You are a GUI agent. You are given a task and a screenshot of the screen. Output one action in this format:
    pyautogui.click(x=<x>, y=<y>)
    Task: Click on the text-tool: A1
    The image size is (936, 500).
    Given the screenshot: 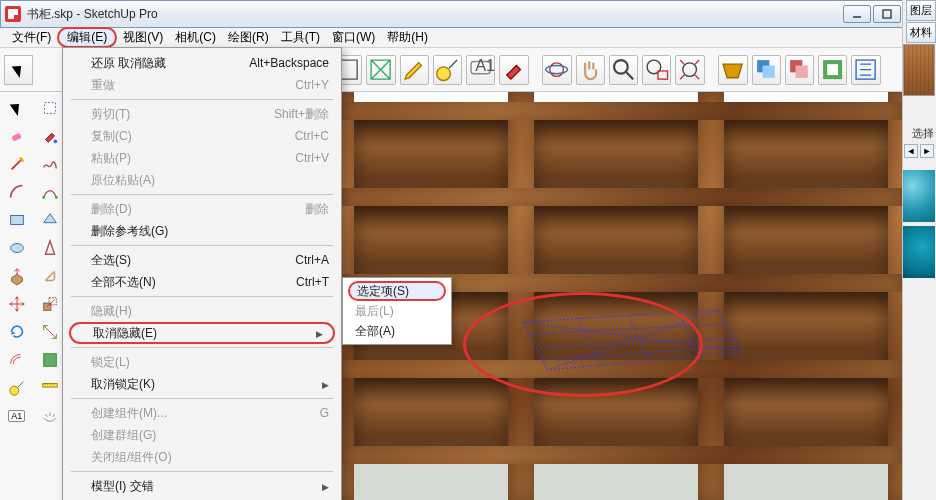 What is the action you would take?
    pyautogui.click(x=17, y=416)
    